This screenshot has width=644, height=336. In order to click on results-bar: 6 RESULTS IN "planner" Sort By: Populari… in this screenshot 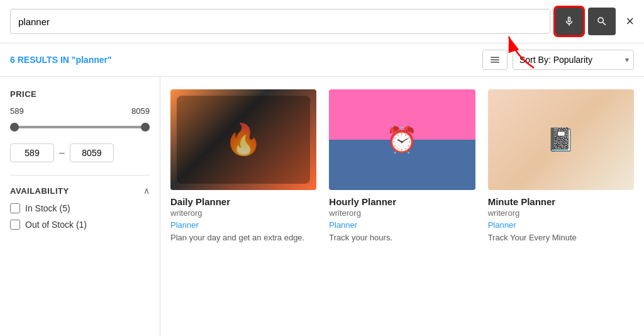, I will do `click(322, 60)`.